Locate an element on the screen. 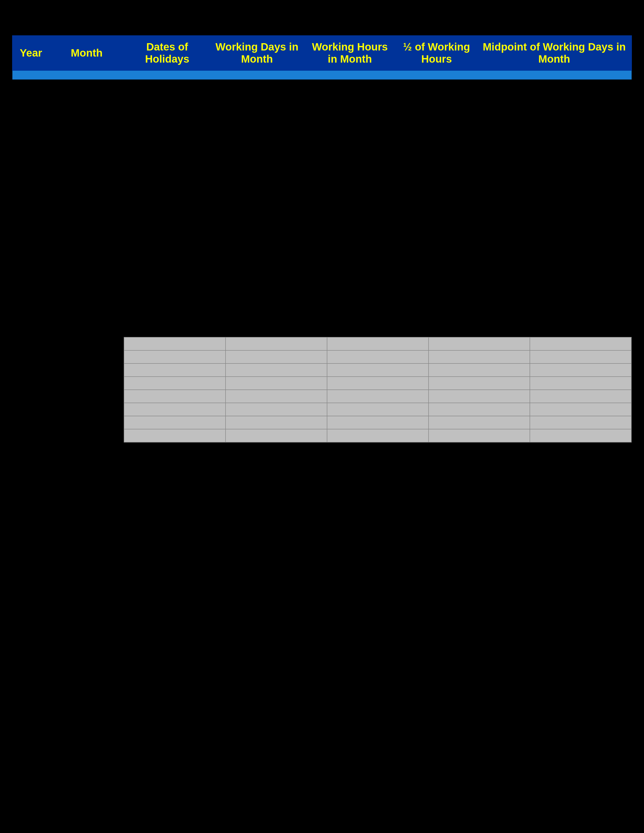 The width and height of the screenshot is (644, 833). col-header-midpoint: Midpoint of Working Days in Month is located at coordinates (554, 53).